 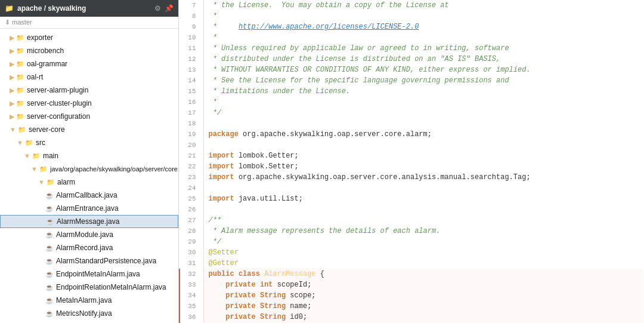 I want to click on code-line: import lombok.Getter;, so click(x=423, y=156).